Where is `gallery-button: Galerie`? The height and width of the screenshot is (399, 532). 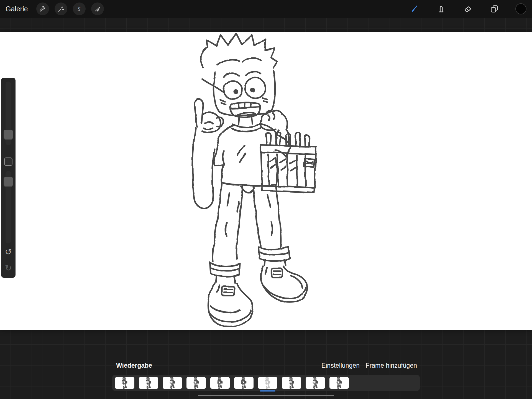 gallery-button: Galerie is located at coordinates (17, 9).